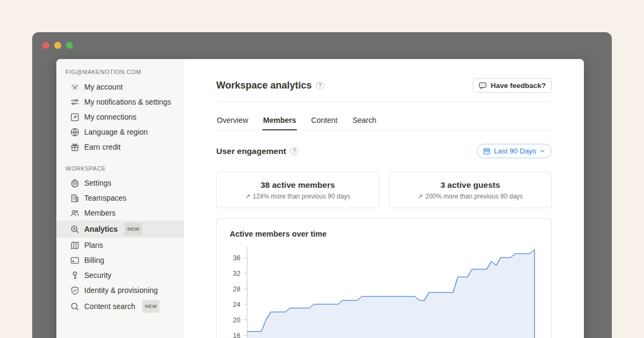 This screenshot has height=338, width=644. I want to click on sidebar-item-label: Earn credit, so click(103, 147).